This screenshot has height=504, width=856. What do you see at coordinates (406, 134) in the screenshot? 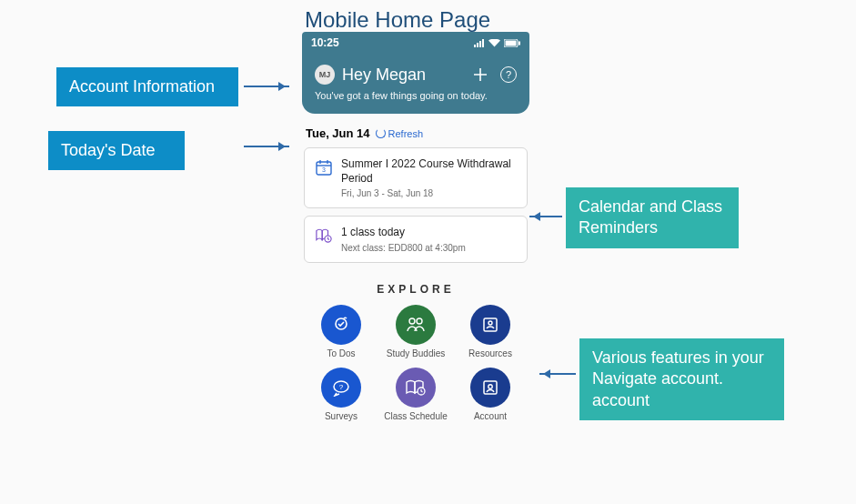
I see `refresh-label: Refresh` at bounding box center [406, 134].